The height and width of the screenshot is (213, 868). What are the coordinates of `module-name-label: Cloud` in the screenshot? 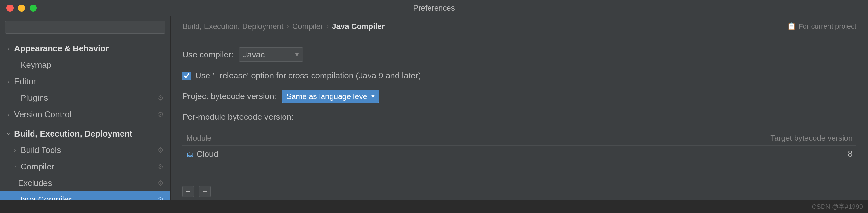 It's located at (208, 154).